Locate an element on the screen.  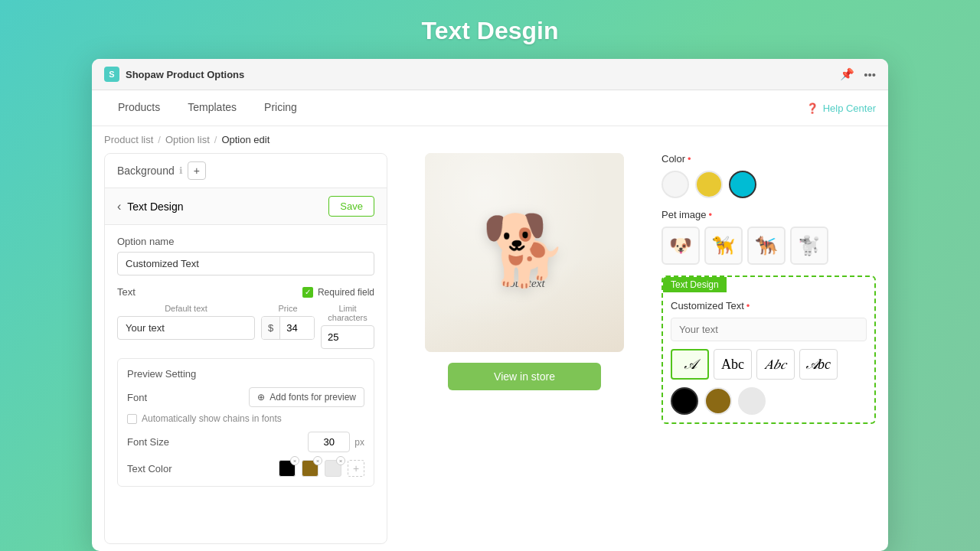
nav-templates: Templates is located at coordinates (212, 108).